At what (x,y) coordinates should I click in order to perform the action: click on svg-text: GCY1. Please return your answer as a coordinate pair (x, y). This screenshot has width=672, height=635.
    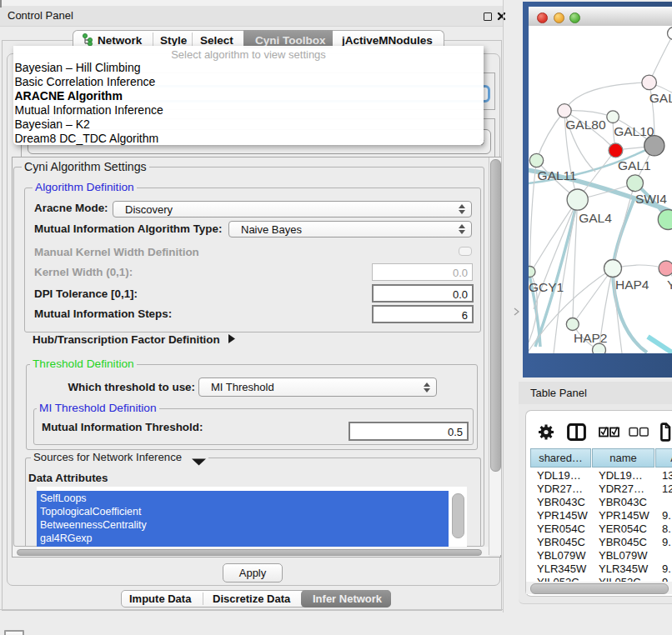
    Looking at the image, I should click on (546, 287).